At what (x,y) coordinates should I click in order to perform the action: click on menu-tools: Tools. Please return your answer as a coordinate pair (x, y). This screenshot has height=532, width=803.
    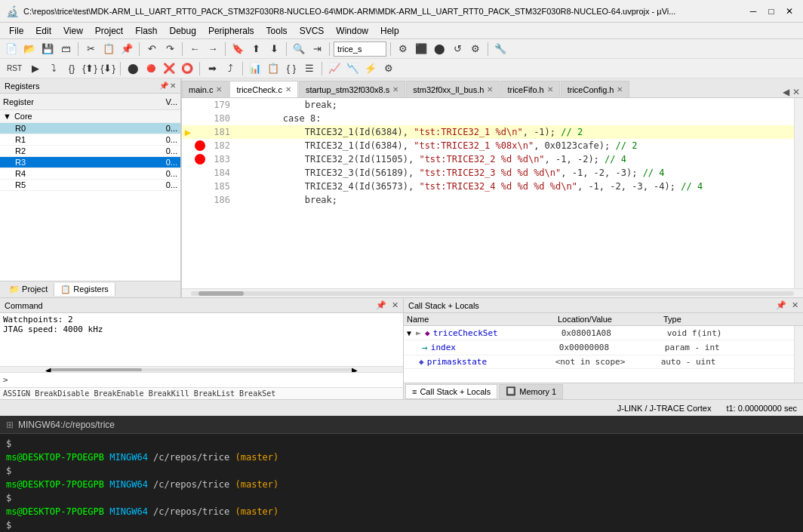
    Looking at the image, I should click on (277, 31).